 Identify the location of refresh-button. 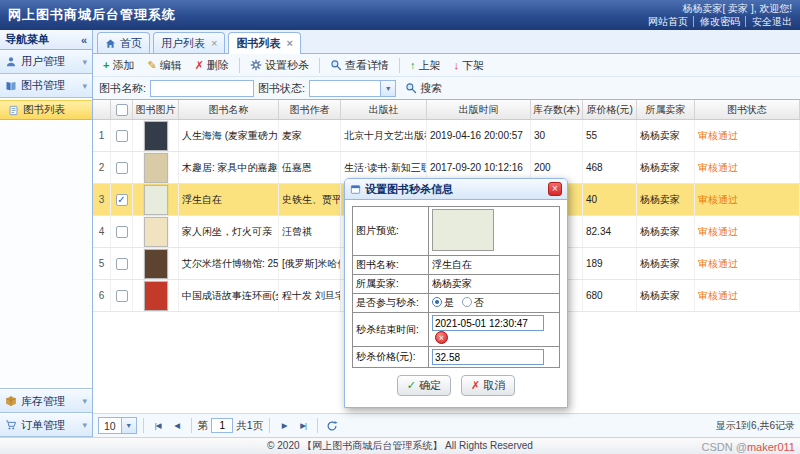
(332, 426).